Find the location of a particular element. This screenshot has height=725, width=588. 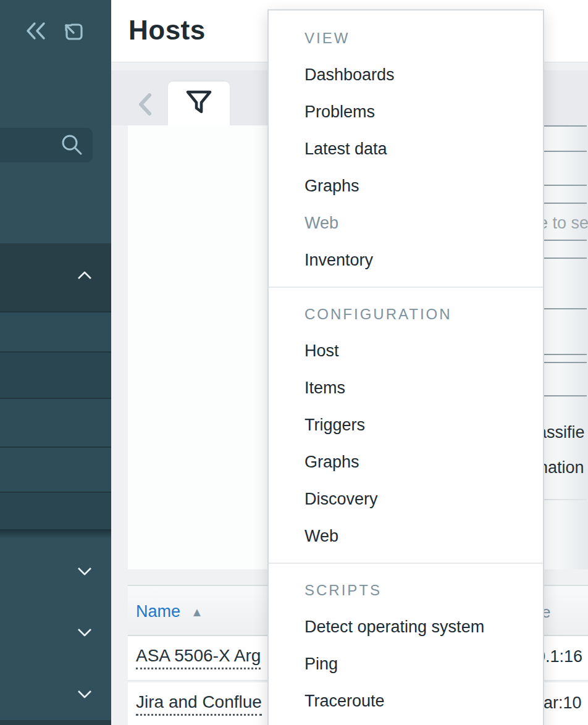

filter-tab is located at coordinates (199, 104).